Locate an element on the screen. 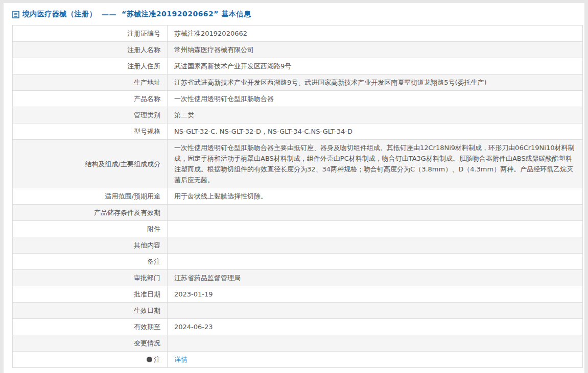 This screenshot has width=588, height=373. document-icon is located at coordinates (16, 14).